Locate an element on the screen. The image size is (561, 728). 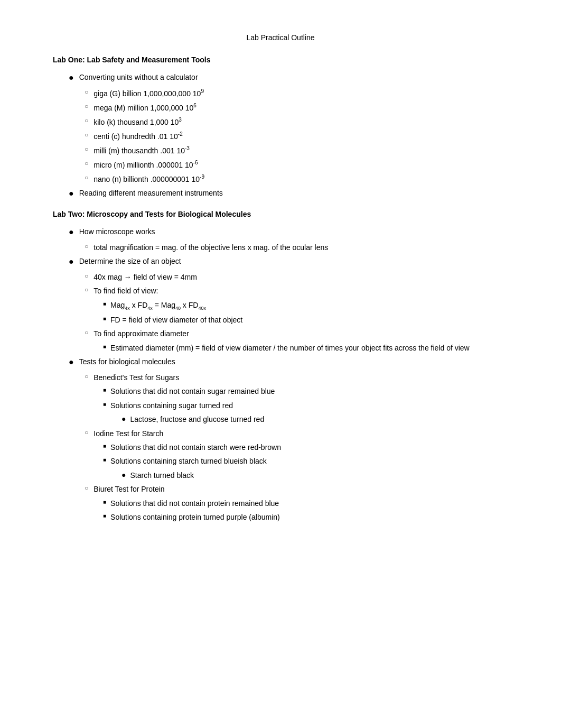
bullet-text: nano (n) billionth .000000001 10-9 is located at coordinates (301, 179).